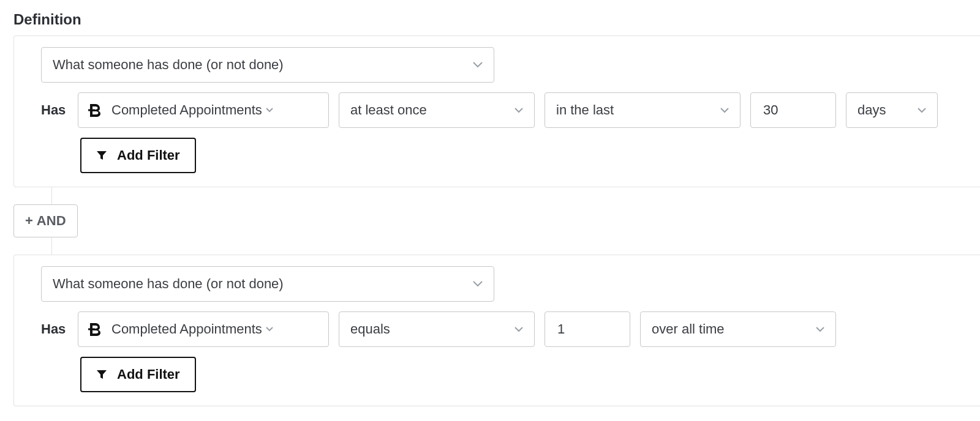  Describe the element at coordinates (388, 110) in the screenshot. I see `frequency-label: at least once` at that location.